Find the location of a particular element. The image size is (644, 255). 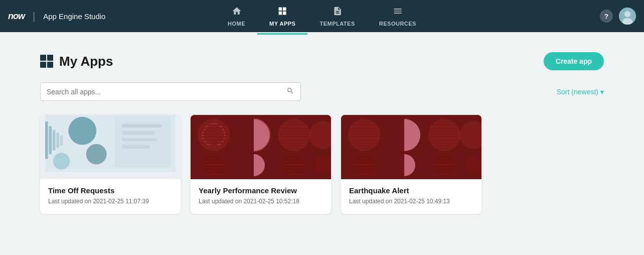

brand-area: now | App Engine Studio is located at coordinates (57, 16).